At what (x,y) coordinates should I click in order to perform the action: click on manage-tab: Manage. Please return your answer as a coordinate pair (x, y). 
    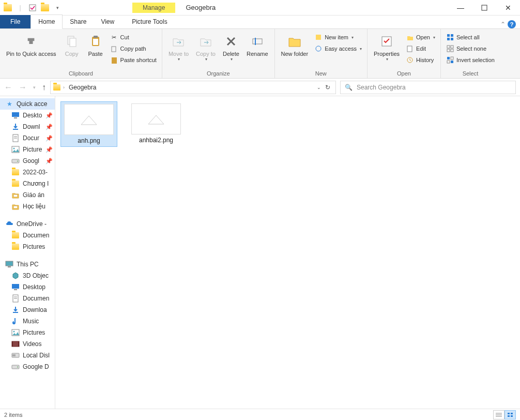
    Looking at the image, I should click on (154, 8).